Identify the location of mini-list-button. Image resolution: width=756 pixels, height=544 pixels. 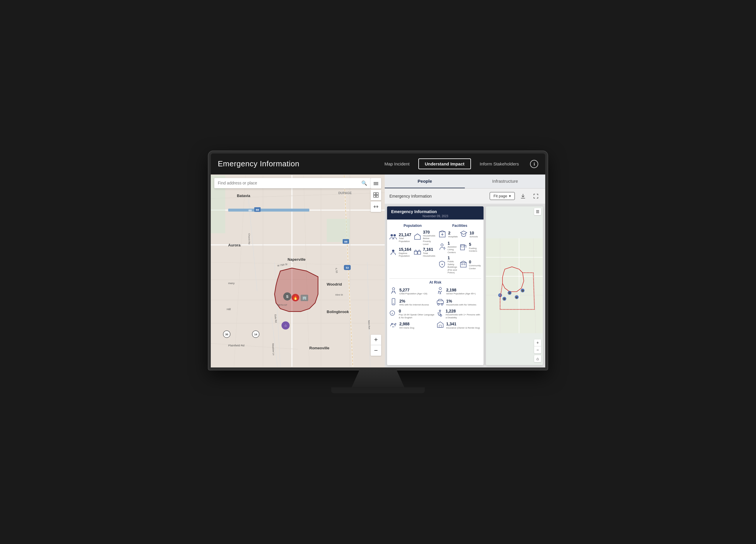
(537, 211).